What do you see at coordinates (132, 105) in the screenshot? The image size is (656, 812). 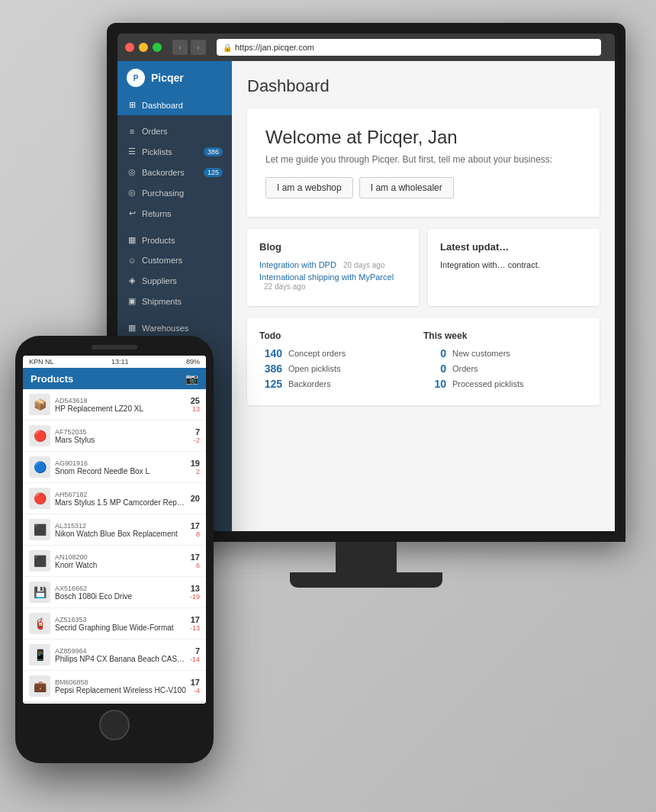 I see `dashboard-icon: ⊞` at bounding box center [132, 105].